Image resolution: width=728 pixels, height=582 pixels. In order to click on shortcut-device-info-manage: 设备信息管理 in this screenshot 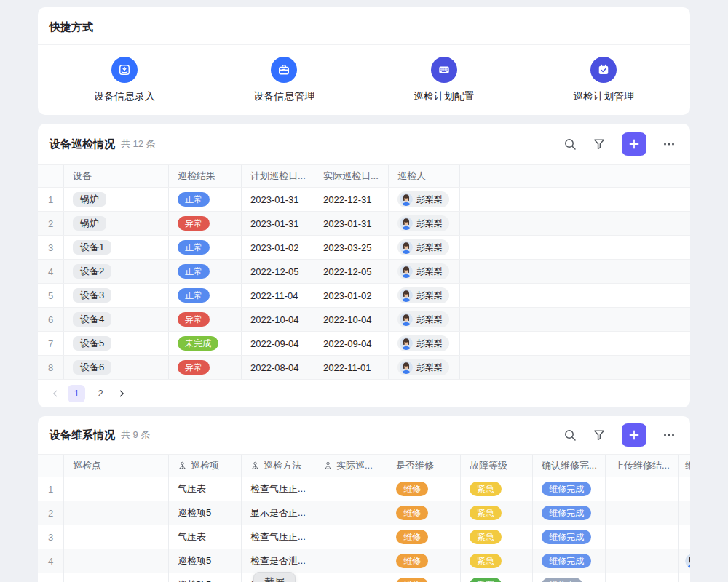, I will do `click(284, 80)`.